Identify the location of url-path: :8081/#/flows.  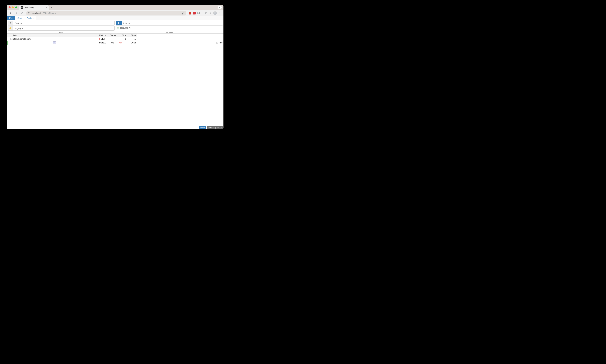
(49, 13).